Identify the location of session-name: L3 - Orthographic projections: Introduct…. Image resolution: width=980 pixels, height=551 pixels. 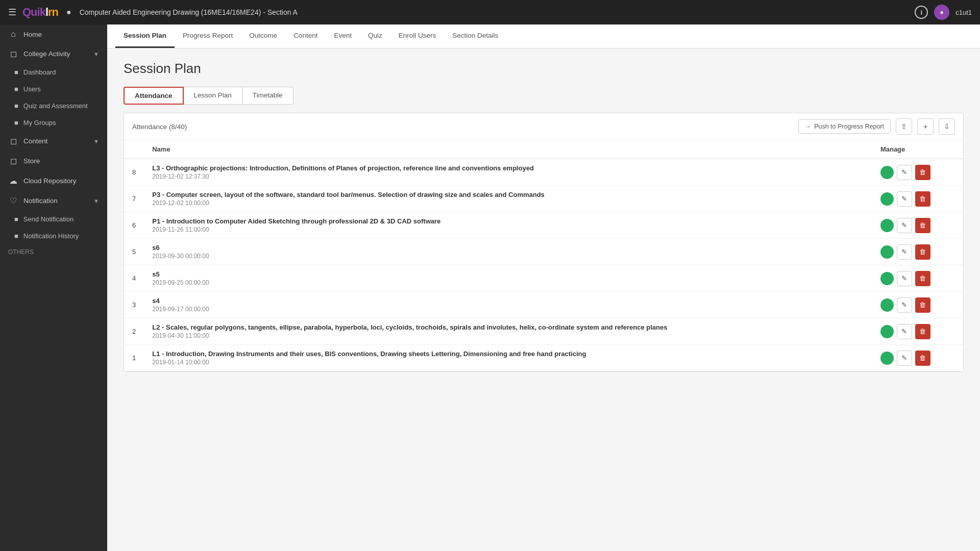
(508, 168).